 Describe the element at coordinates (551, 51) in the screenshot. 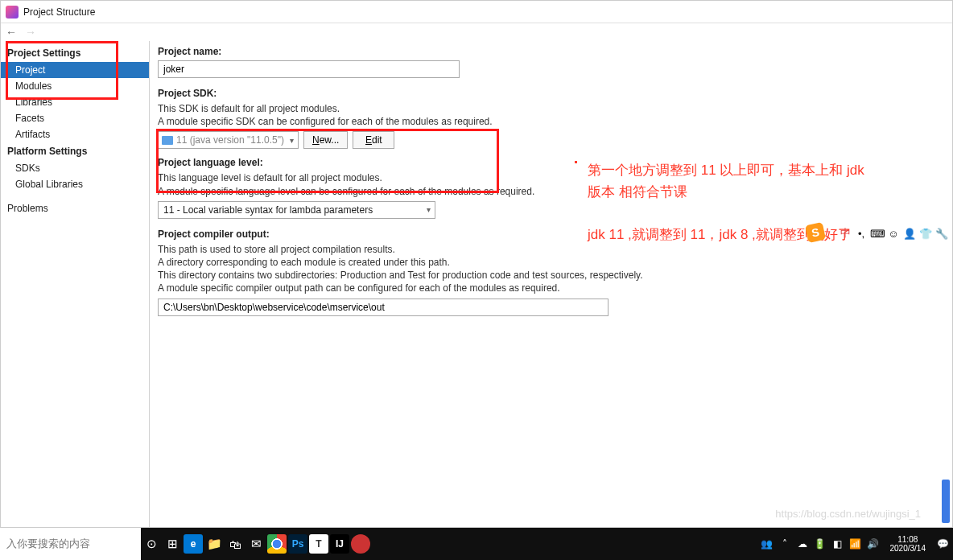

I see `project-name-label: Project name:` at that location.